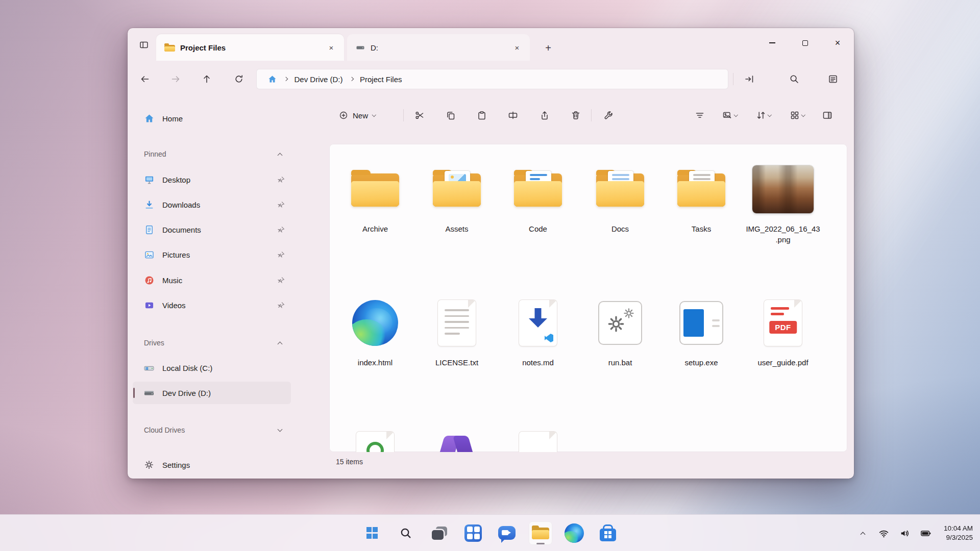 The width and height of the screenshot is (980, 551). Describe the element at coordinates (212, 280) in the screenshot. I see `sidebar-item-music: Music` at that location.